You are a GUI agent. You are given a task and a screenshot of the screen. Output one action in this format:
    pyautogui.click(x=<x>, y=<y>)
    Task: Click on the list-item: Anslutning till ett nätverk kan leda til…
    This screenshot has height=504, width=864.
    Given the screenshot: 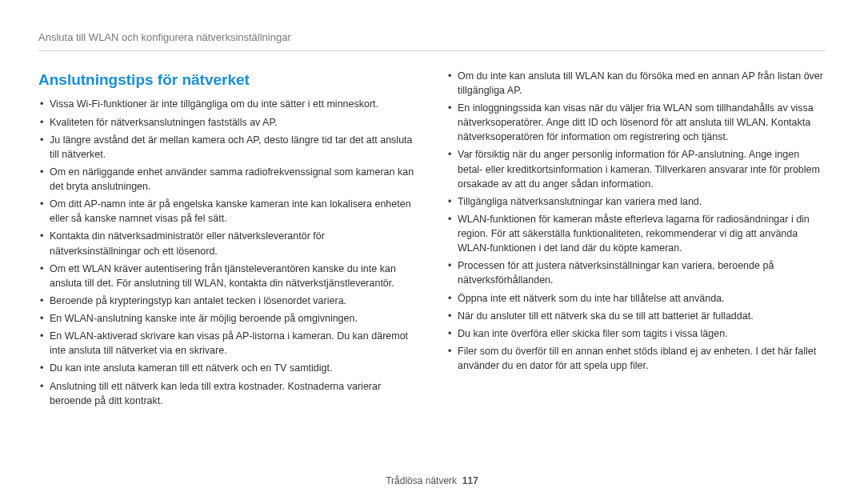 What is the action you would take?
    pyautogui.click(x=228, y=394)
    